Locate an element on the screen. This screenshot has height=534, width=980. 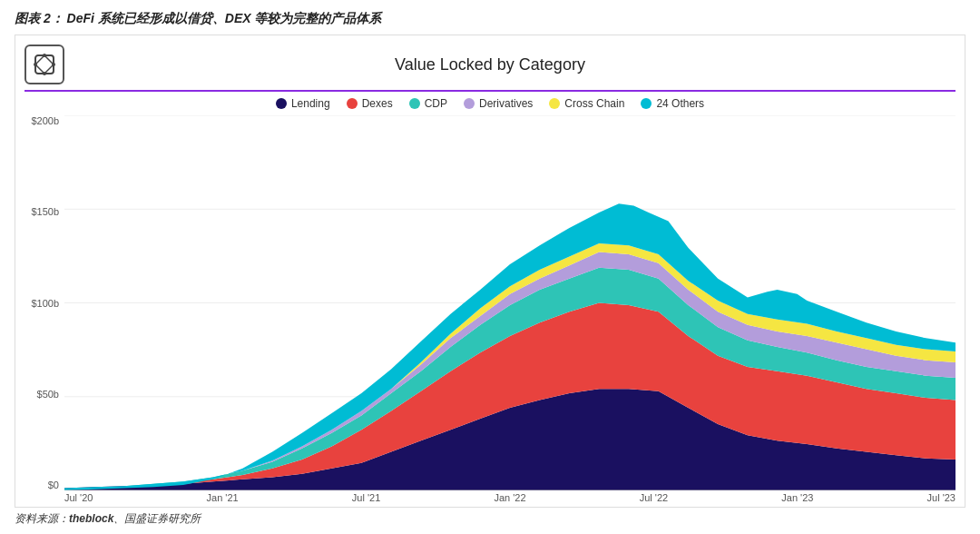
y-axis: $200b$150b$100b$50b$0 is located at coordinates (44, 303).